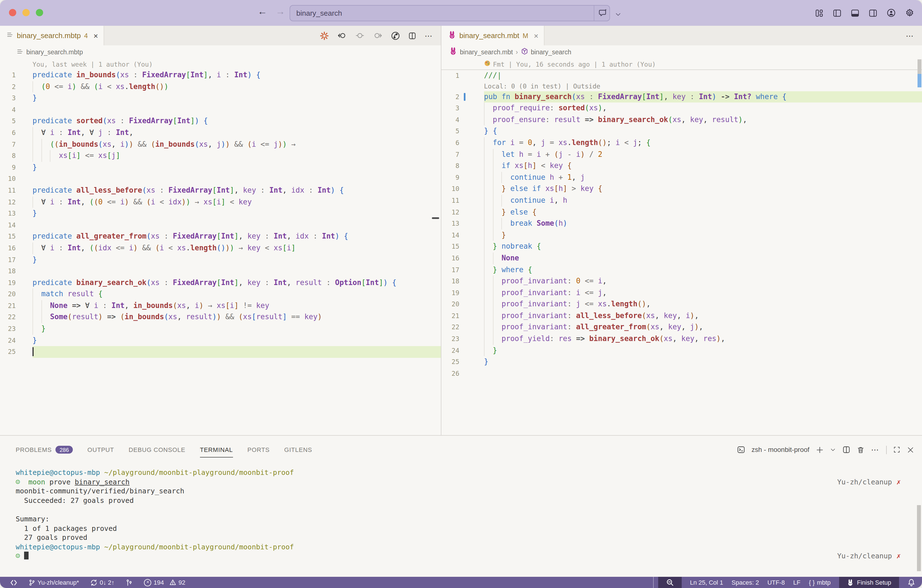 The height and width of the screenshot is (588, 922). What do you see at coordinates (221, 156) in the screenshot?
I see `code-line: 8 xs[i] <= xs[j]` at bounding box center [221, 156].